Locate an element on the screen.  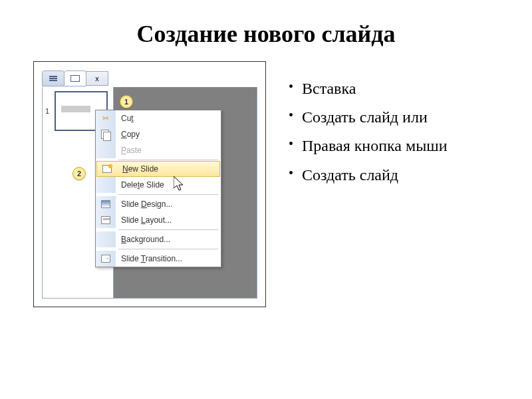
menu-slide-layout: Slide Layout... is located at coordinates (158, 220).